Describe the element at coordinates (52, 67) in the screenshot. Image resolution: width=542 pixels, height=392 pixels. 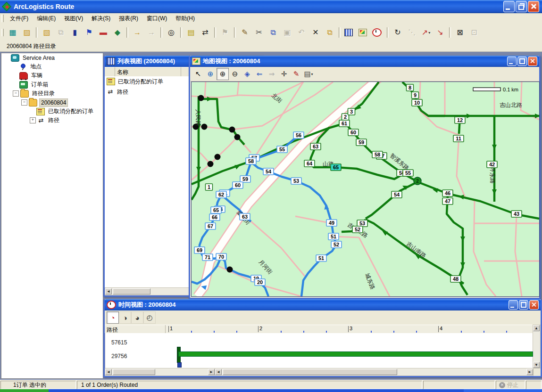
I see `tree-item-locations: 地点` at that location.